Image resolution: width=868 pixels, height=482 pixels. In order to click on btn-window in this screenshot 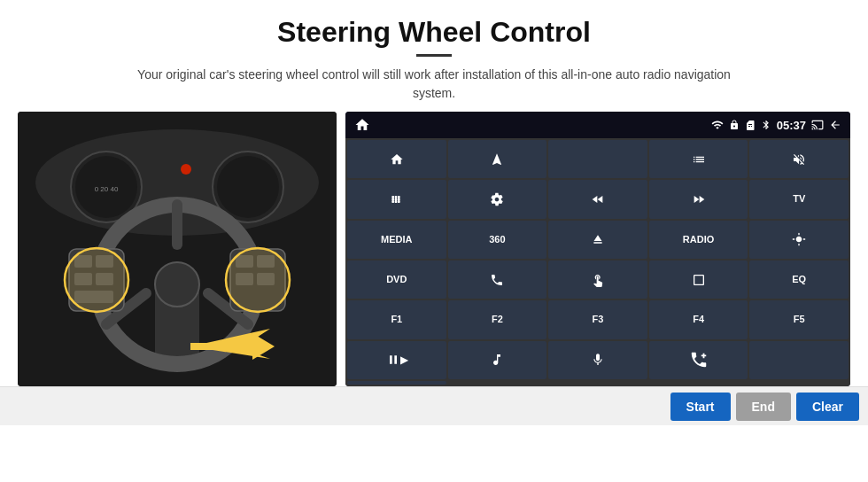, I will do `click(699, 280)`.